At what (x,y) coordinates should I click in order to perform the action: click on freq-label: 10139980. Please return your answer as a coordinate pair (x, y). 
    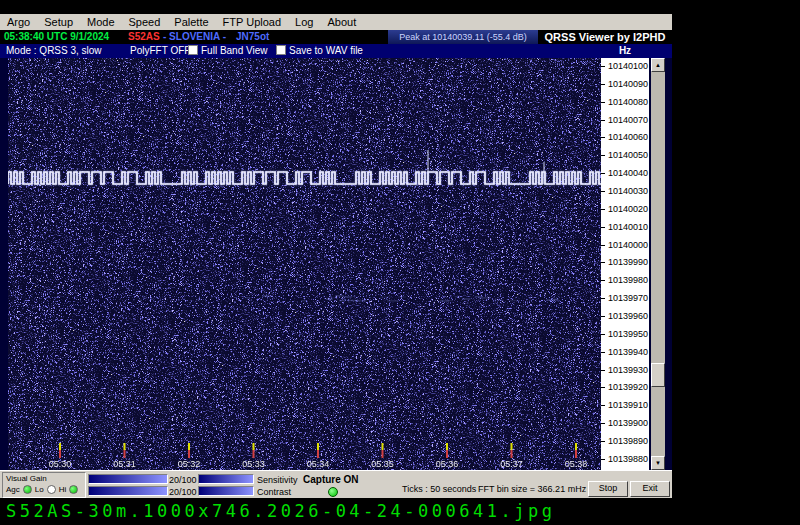
    Looking at the image, I should click on (628, 280).